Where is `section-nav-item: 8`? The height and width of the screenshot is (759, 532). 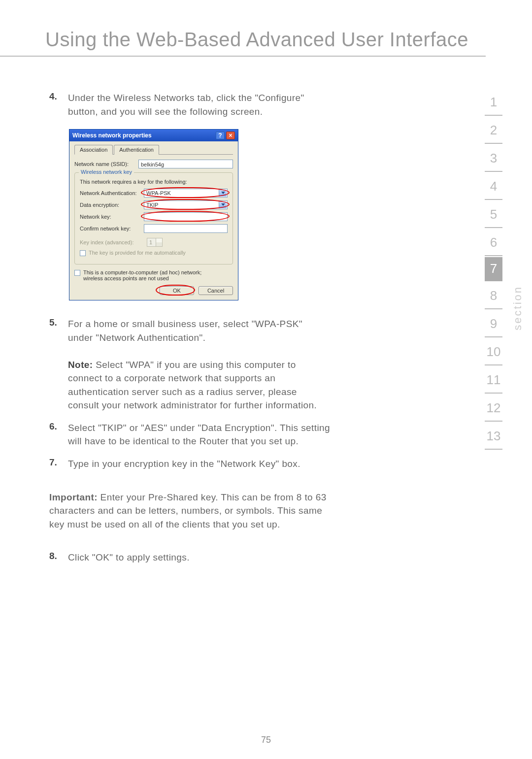
section-nav-item: 8 is located at coordinates (494, 296).